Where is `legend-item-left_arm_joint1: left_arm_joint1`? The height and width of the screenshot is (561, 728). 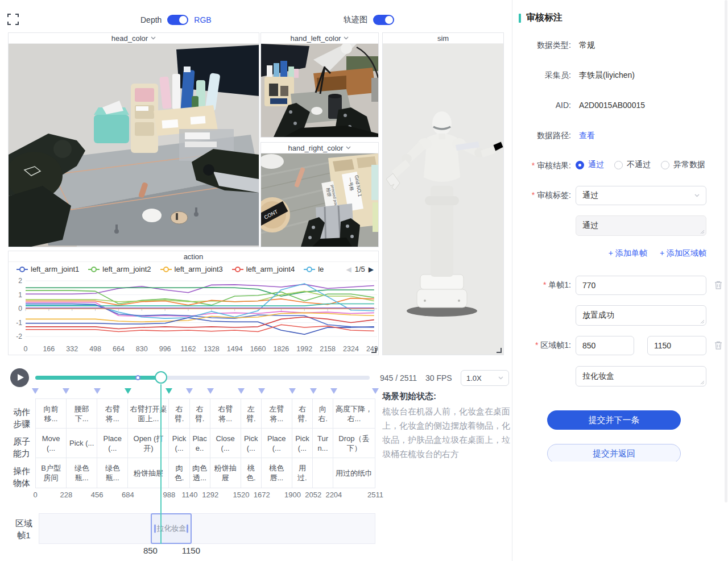
legend-item-left_arm_joint1: left_arm_joint1 is located at coordinates (48, 269).